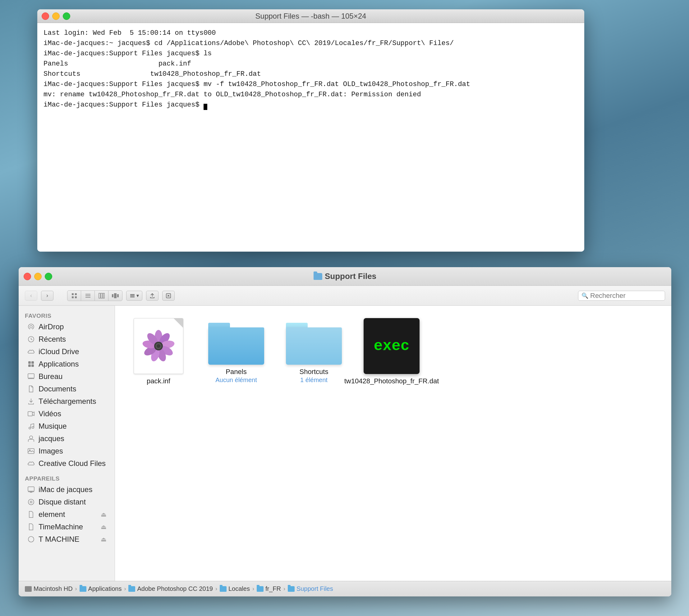 Image resolution: width=689 pixels, height=616 pixels. I want to click on tag-button, so click(169, 296).